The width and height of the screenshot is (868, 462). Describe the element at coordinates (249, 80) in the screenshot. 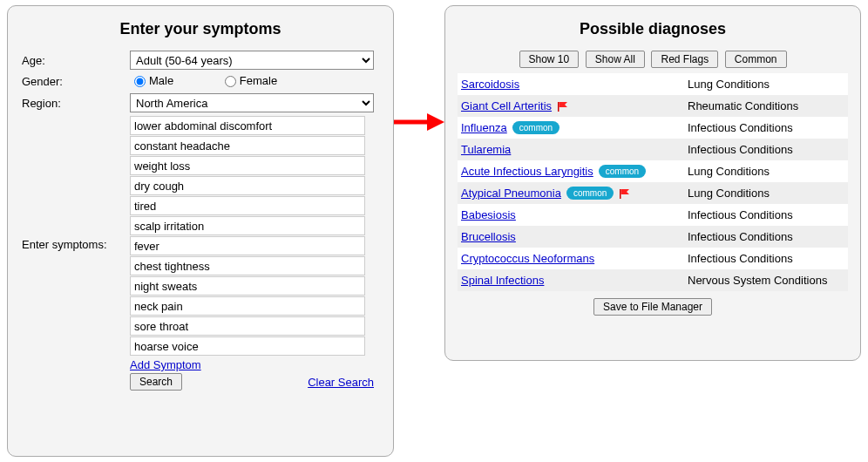

I see `gender-female-radio: Female` at that location.